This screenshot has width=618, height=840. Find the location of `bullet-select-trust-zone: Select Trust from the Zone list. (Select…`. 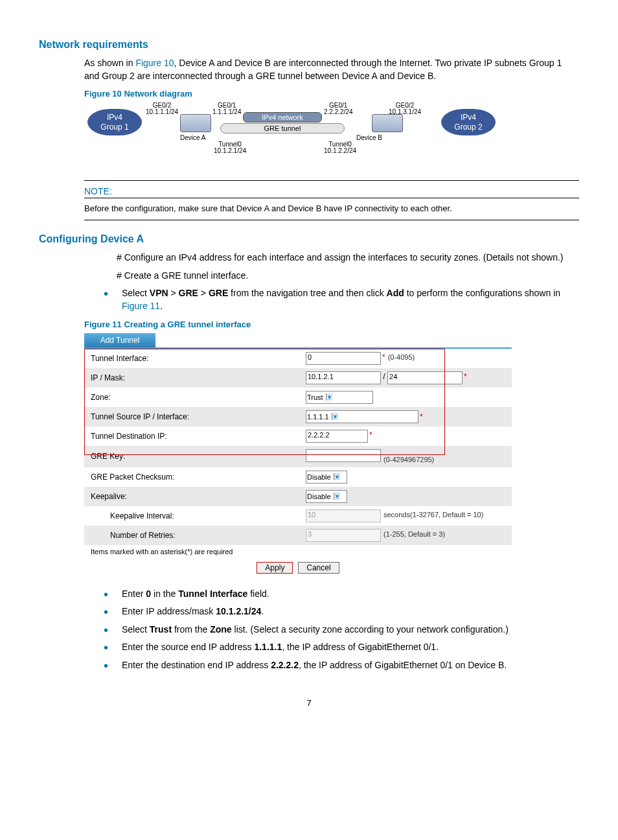

bullet-select-trust-zone: Select Trust from the Zone list. (Select… is located at coordinates (341, 630).